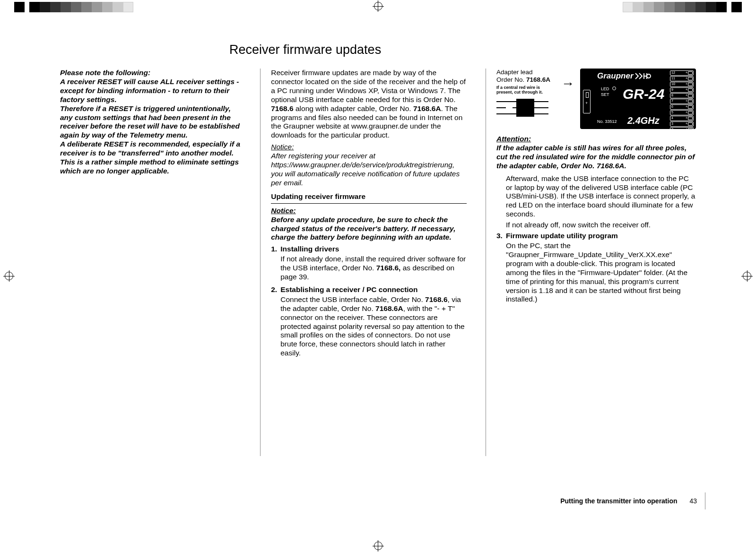 The image size is (756, 552). I want to click on diagram-left: Adapter lead Order No. 7168.6A If a cent…, so click(526, 95).